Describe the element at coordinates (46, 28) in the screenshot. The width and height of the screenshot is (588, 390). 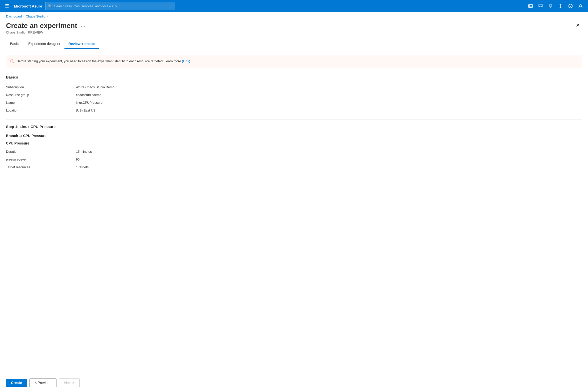
I see `page-header-left: Create an experiment ··· Chaos Studio | …` at that location.